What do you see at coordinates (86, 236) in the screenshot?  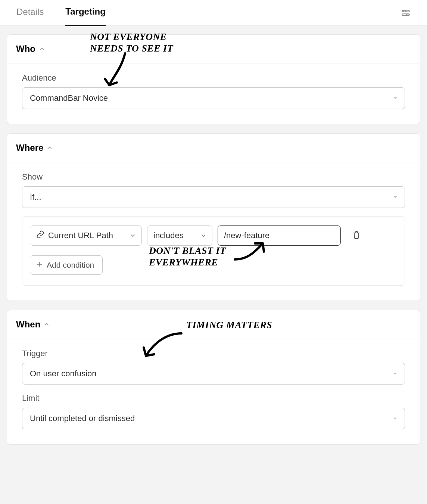 I see `condition-field-select: Current URL Path` at bounding box center [86, 236].